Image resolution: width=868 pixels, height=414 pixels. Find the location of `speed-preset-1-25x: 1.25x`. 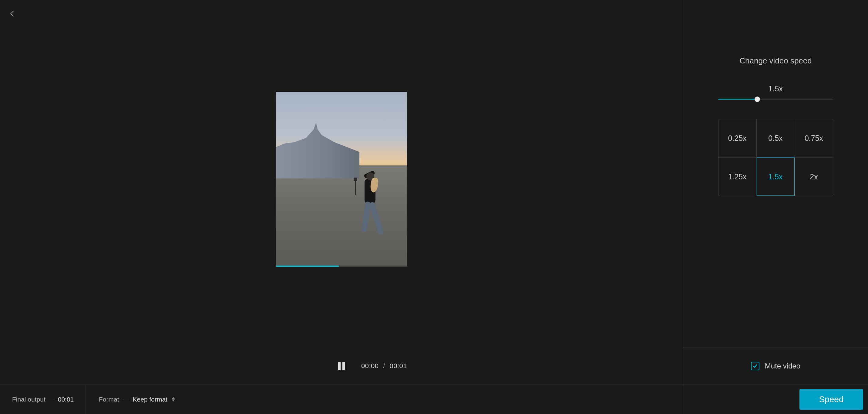

speed-preset-1-25x: 1.25x is located at coordinates (738, 177).